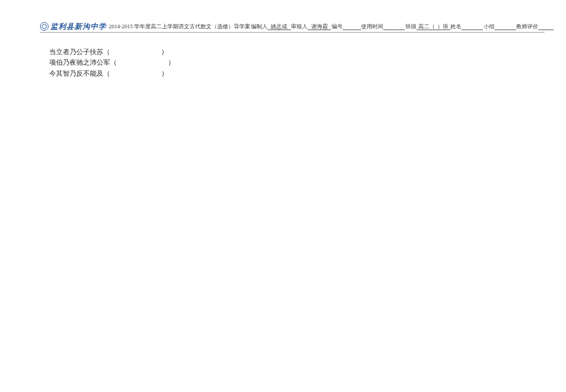  I want to click on compiler-value: 姚志成, so click(279, 26).